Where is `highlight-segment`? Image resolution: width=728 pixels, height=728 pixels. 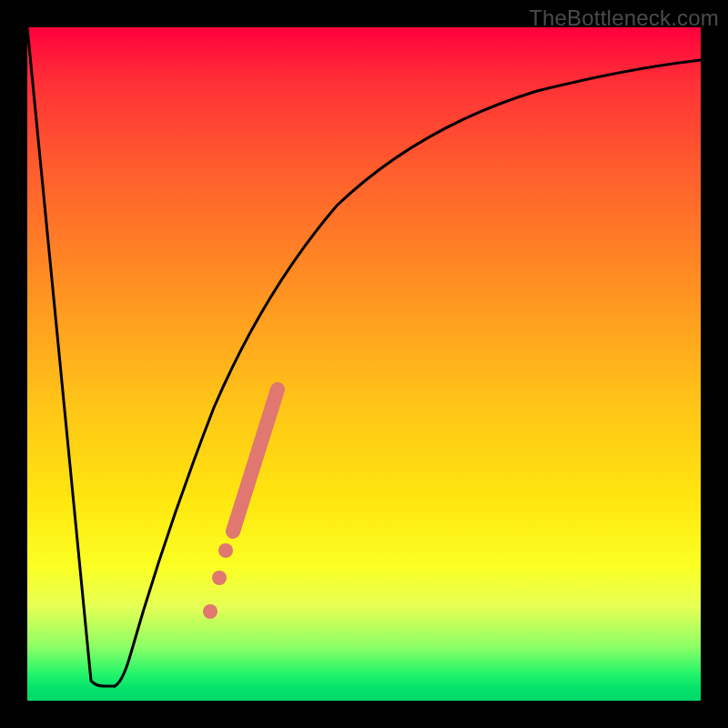 highlight-segment is located at coordinates (255, 460).